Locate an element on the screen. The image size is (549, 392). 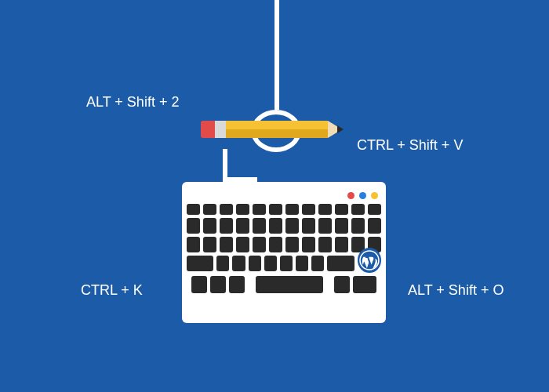
keyboard-header is located at coordinates (284, 195).